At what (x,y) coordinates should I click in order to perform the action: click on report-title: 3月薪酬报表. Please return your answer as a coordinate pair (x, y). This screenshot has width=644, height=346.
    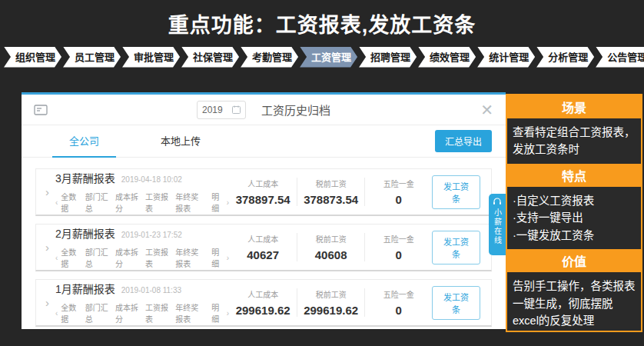
    Looking at the image, I should click on (85, 178).